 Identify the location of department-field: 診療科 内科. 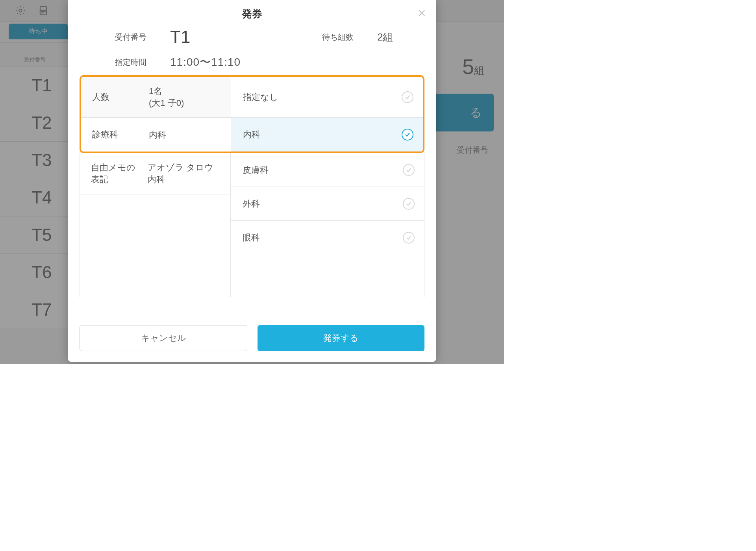
(156, 135).